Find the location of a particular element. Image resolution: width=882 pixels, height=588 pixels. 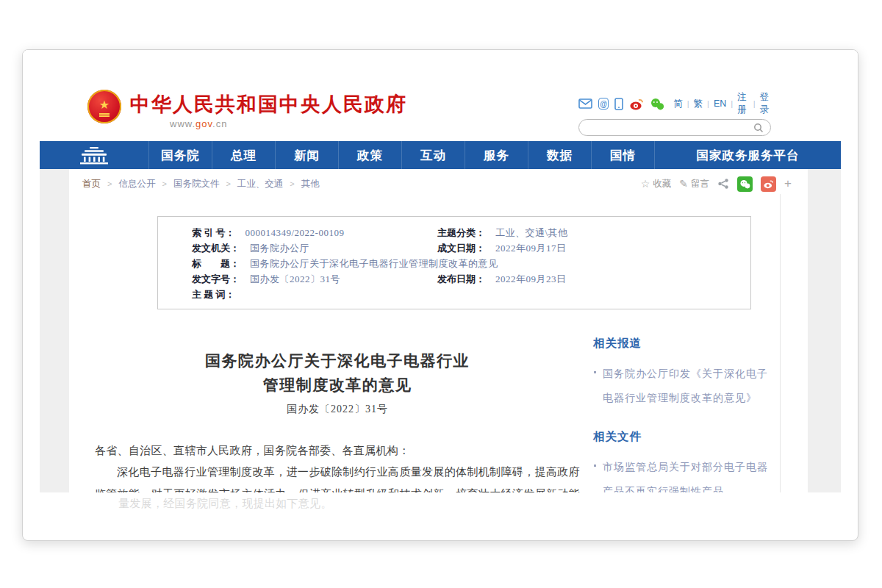

related-file-link: 市场监管总局关于对部分电子电器产品不再实行强制性产品 is located at coordinates (685, 473).